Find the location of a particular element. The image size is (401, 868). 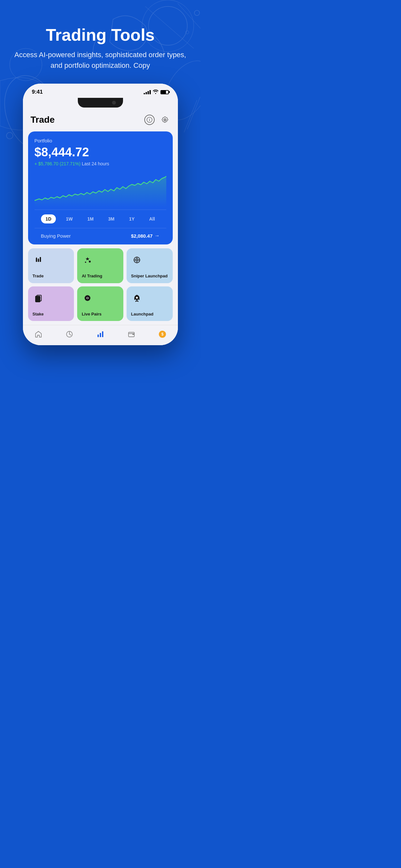

wifi-icon is located at coordinates (156, 92).